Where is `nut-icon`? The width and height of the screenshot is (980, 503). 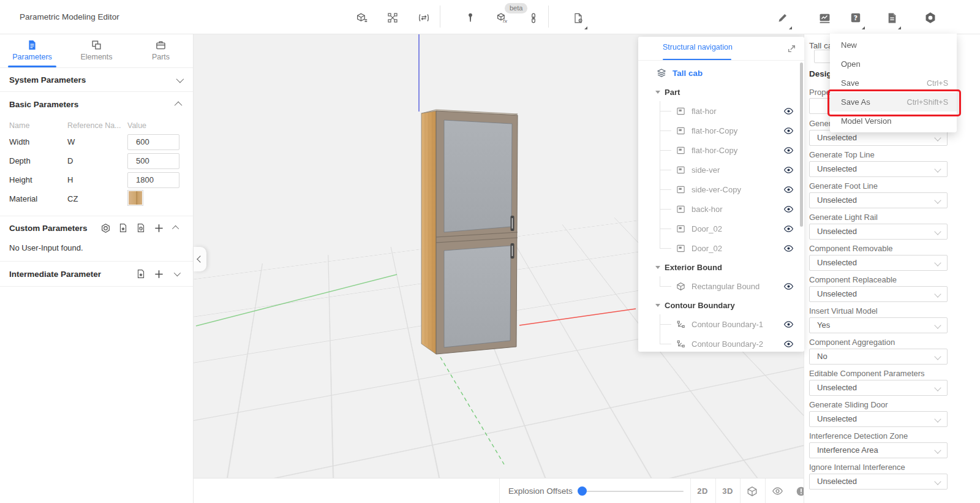 nut-icon is located at coordinates (105, 228).